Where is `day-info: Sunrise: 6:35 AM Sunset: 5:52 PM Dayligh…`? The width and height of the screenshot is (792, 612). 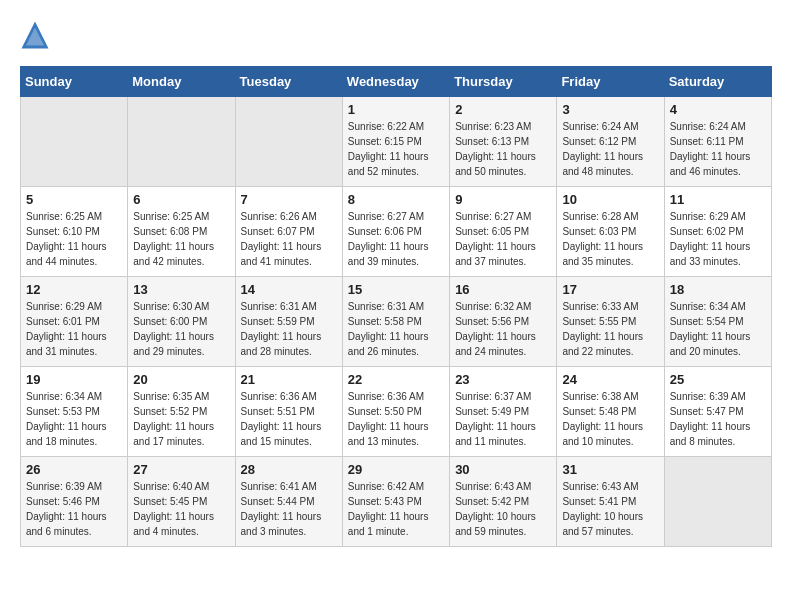
day-info: Sunrise: 6:35 AM Sunset: 5:52 PM Dayligh… is located at coordinates (181, 419).